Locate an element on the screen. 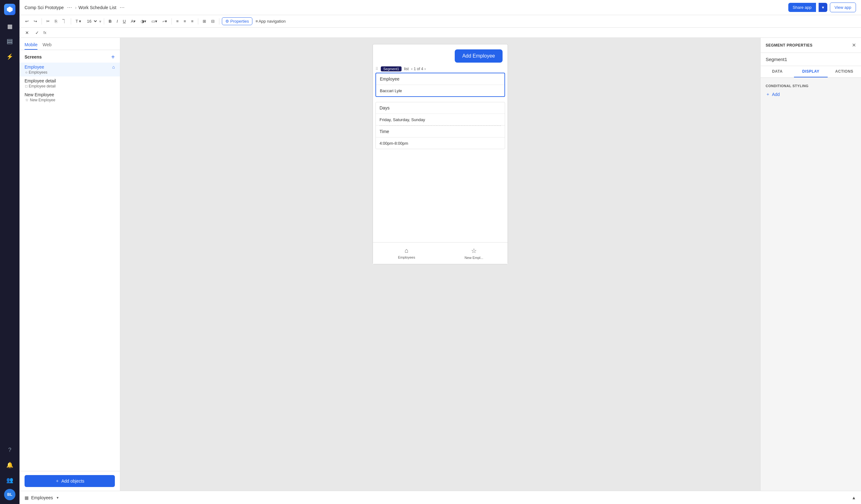 This screenshot has width=861, height=504. undo-button: ↩ is located at coordinates (27, 21).